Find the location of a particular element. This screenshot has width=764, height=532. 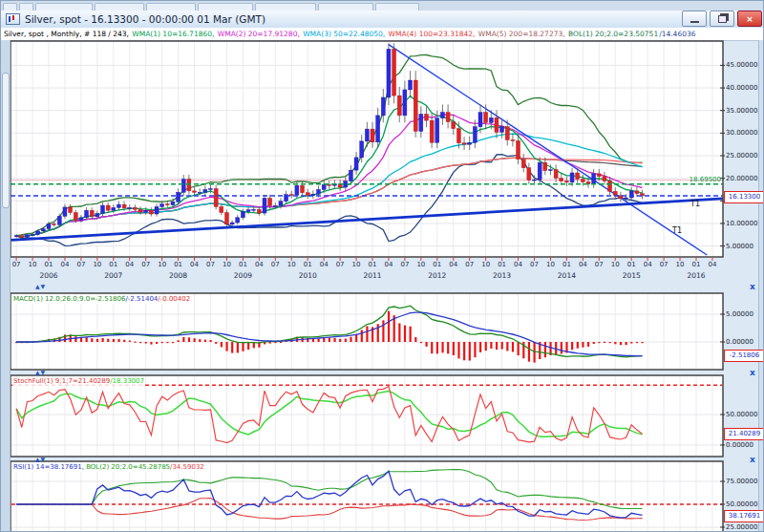

price-level-label: 18.69500 is located at coordinates (692, 180).